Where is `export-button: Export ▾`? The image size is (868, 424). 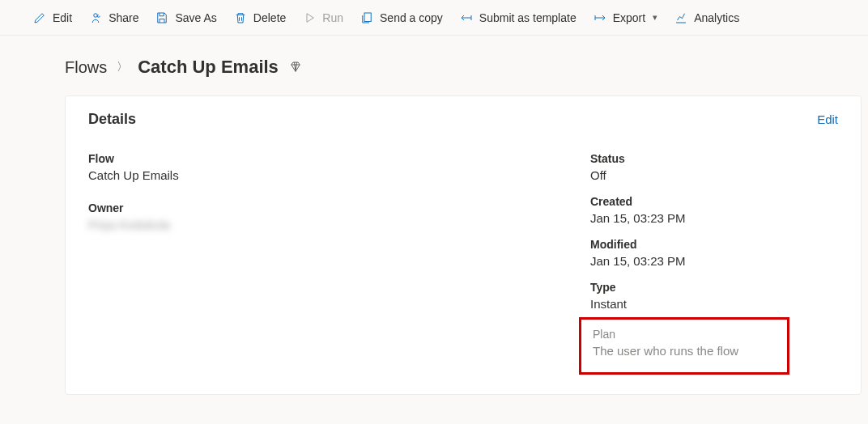
export-button: Export ▾ is located at coordinates (625, 18).